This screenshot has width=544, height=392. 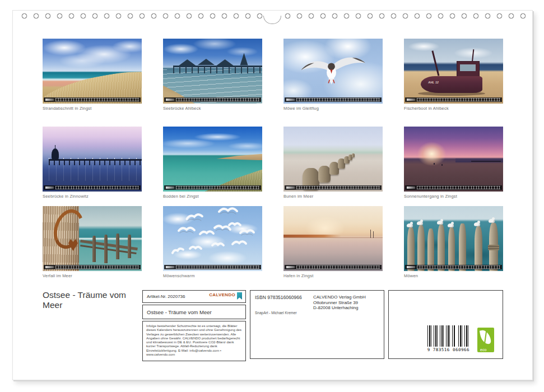 I want to click on diving-gondola-tower, so click(x=55, y=155).